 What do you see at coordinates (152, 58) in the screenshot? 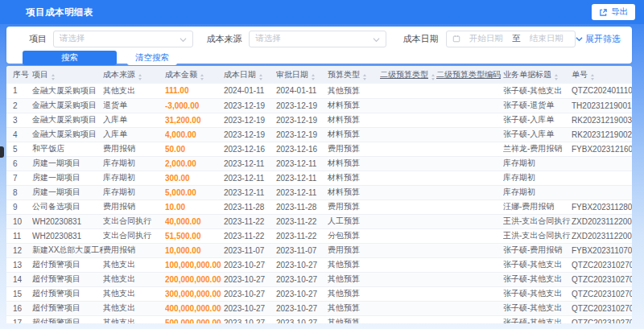
I see `clear-search-button: 清空搜索` at bounding box center [152, 58].